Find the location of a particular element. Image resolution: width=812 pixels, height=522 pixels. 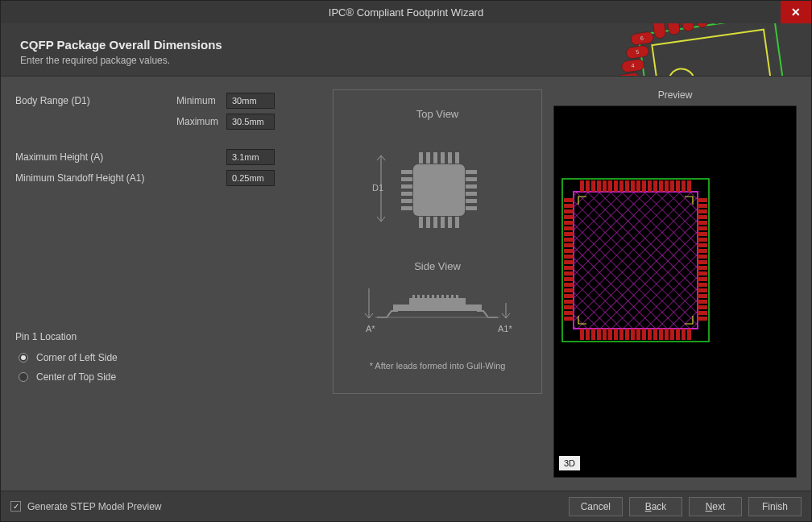

body-range-max-input is located at coordinates (251, 122).